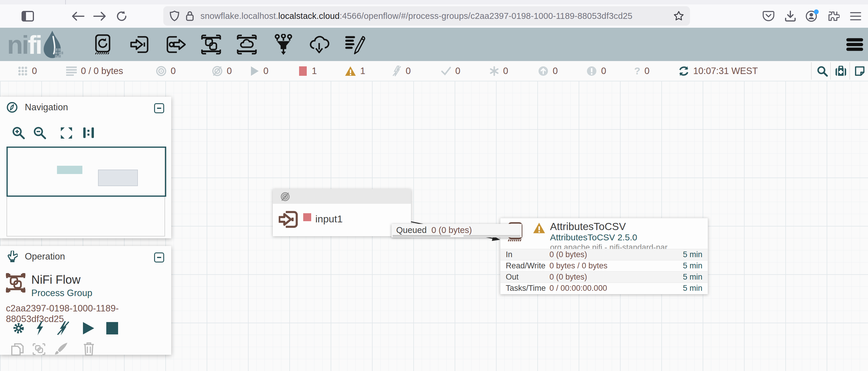 The width and height of the screenshot is (868, 371). I want to click on status-queued: 0 / 0 bytes, so click(94, 71).